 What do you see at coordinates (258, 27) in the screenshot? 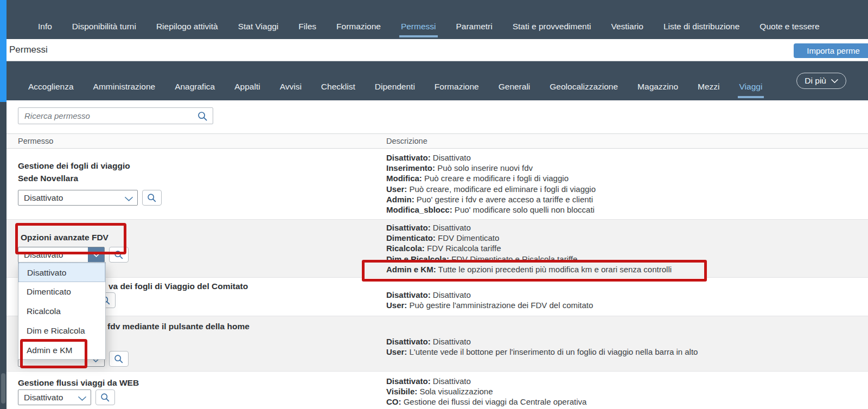
I see `top-tab-stat-viaggi: Stat Viaggi` at bounding box center [258, 27].